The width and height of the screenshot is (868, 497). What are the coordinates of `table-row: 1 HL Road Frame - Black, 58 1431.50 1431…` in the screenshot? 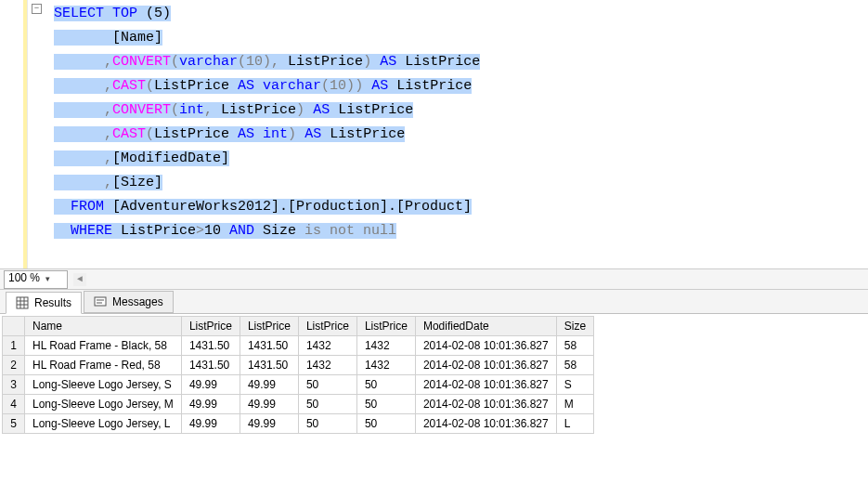 It's located at (299, 346).